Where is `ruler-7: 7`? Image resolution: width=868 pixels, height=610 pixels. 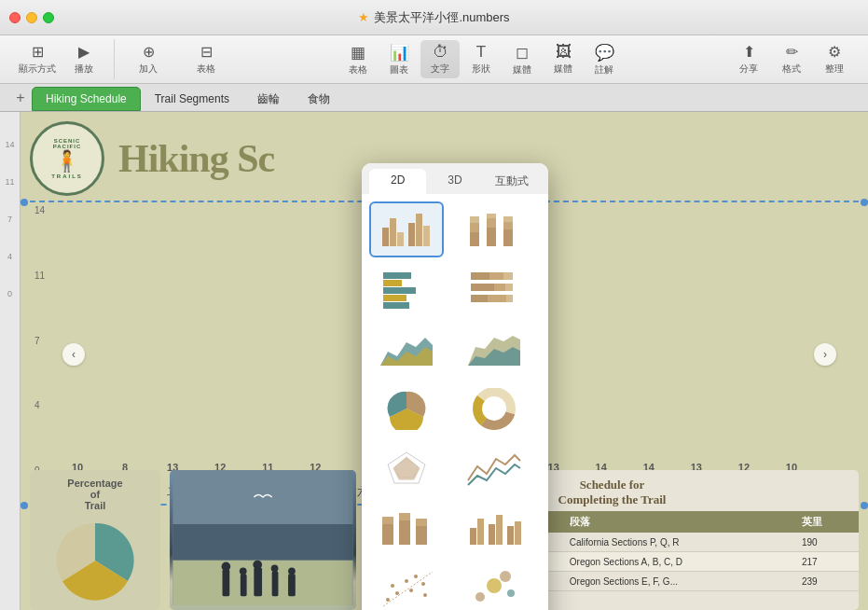
ruler-7: 7 is located at coordinates (9, 233).